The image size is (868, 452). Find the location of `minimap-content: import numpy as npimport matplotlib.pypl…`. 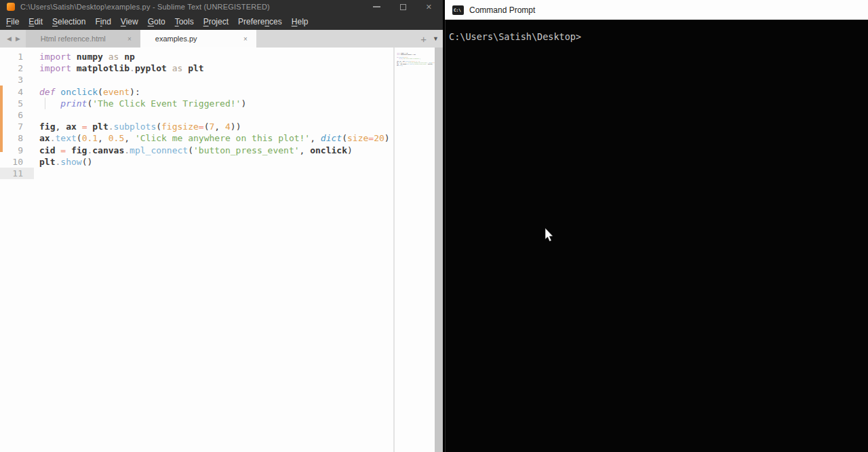

minimap-content: import numpy as npimport matplotlib.pypl… is located at coordinates (416, 60).